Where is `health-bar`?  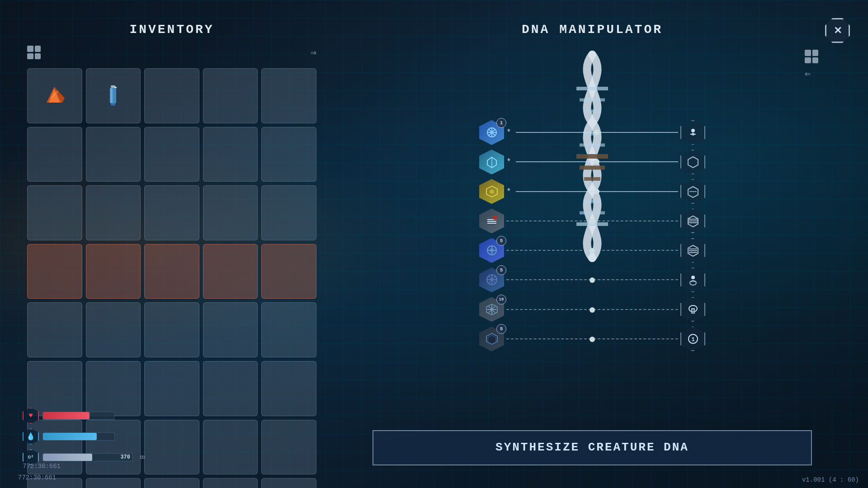 health-bar is located at coordinates (79, 416).